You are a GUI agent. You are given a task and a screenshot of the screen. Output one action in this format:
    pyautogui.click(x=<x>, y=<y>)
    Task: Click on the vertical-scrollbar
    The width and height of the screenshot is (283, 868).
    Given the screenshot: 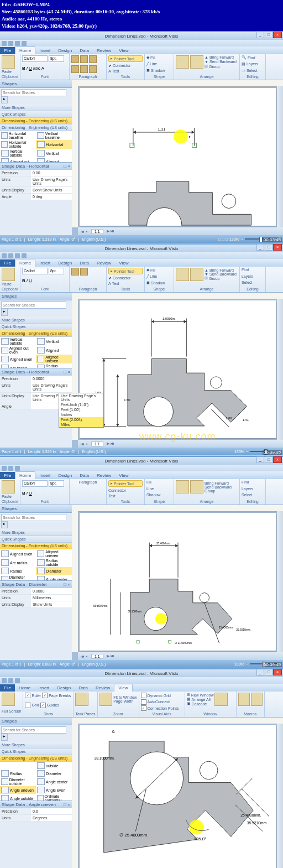 What is the action you would take?
    pyautogui.click(x=280, y=157)
    